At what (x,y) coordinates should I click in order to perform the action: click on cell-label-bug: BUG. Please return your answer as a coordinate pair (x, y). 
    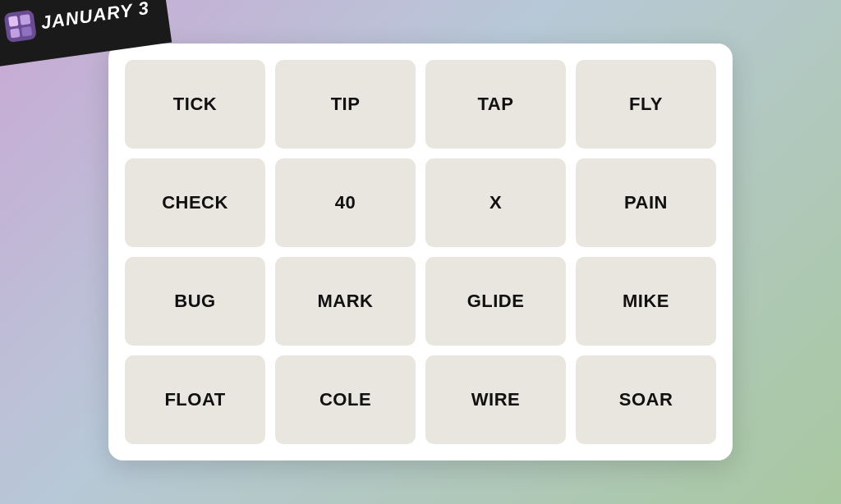
    Looking at the image, I should click on (195, 301).